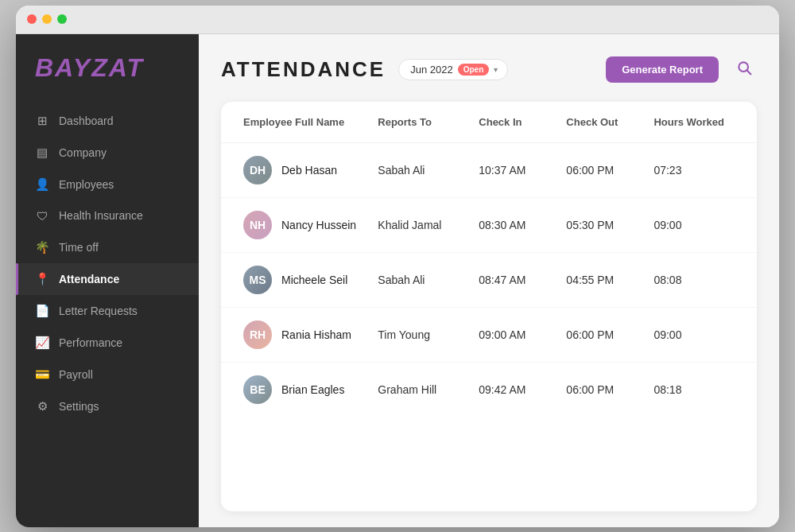 The width and height of the screenshot is (795, 532). Describe the element at coordinates (522, 390) in the screenshot. I see `cell-check_in: 09:42 AM` at that location.